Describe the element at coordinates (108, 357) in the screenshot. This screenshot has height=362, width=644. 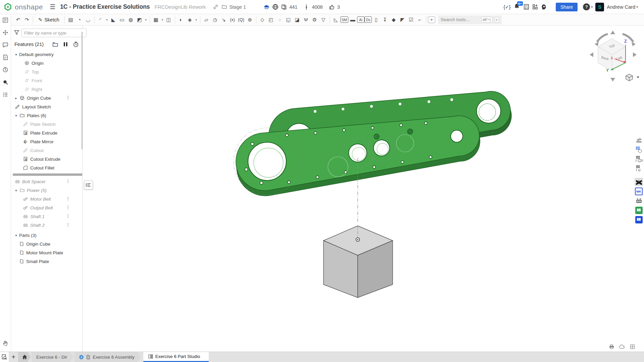
I see `tab-exercise-6-assembly: ● Exercise 6 Assembly` at that location.